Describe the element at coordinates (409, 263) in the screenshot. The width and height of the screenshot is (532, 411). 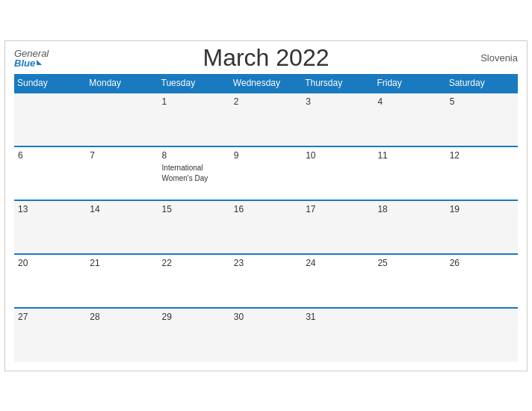
I see `day-number: 25` at that location.